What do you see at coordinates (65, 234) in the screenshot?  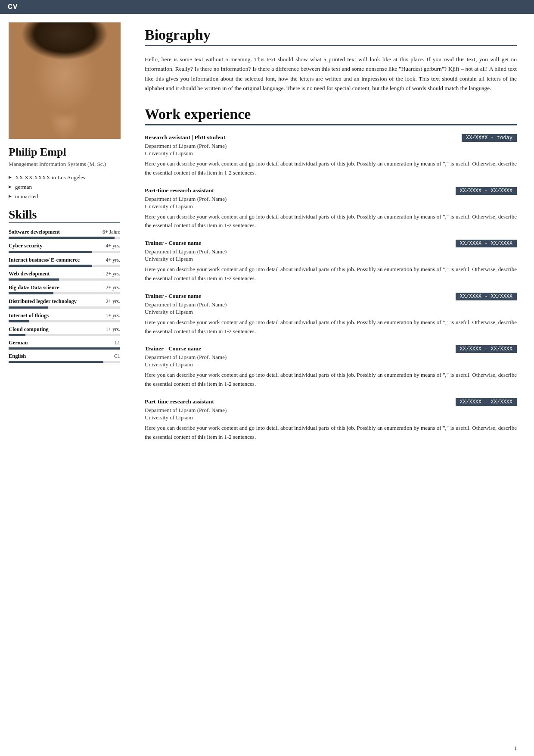 I see `skill-row: Software development 6+ Jahre` at bounding box center [65, 234].